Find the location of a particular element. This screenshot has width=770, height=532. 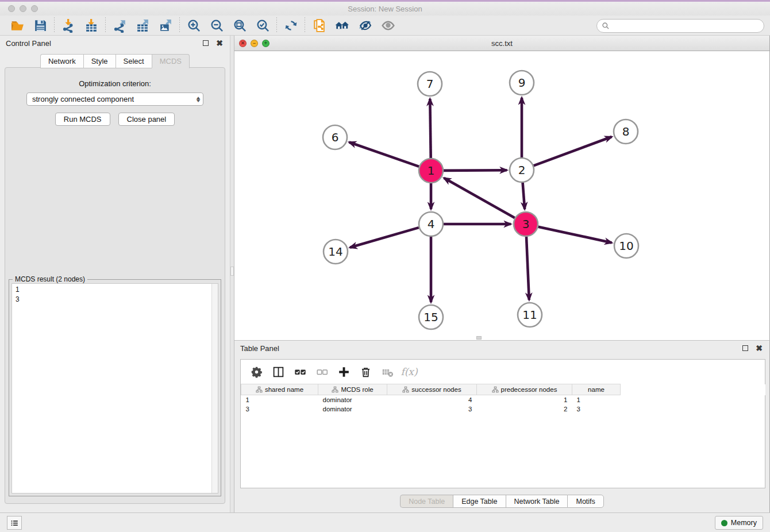

graph-node-3: 3 is located at coordinates (526, 224).